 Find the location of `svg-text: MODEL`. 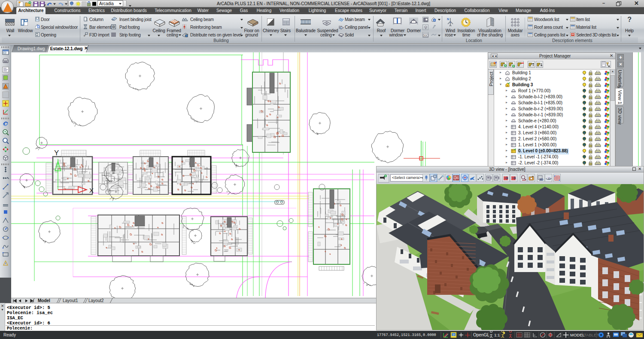

svg-text: MODEL is located at coordinates (577, 335).